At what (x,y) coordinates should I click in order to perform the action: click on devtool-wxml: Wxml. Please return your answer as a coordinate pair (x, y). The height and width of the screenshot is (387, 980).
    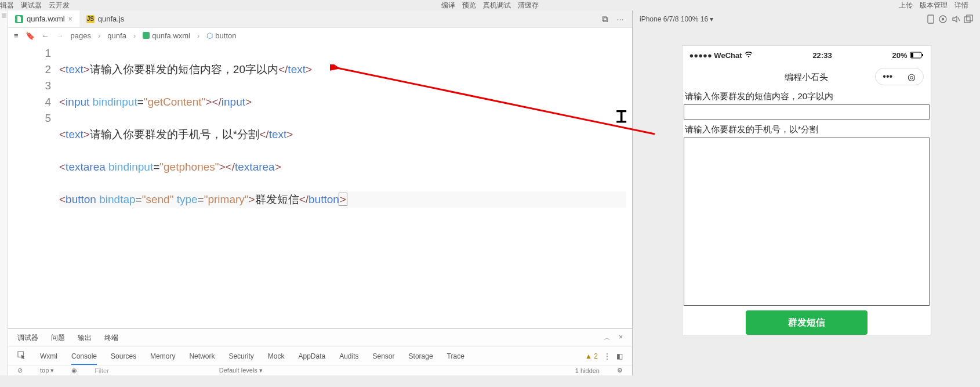
    Looking at the image, I should click on (49, 356).